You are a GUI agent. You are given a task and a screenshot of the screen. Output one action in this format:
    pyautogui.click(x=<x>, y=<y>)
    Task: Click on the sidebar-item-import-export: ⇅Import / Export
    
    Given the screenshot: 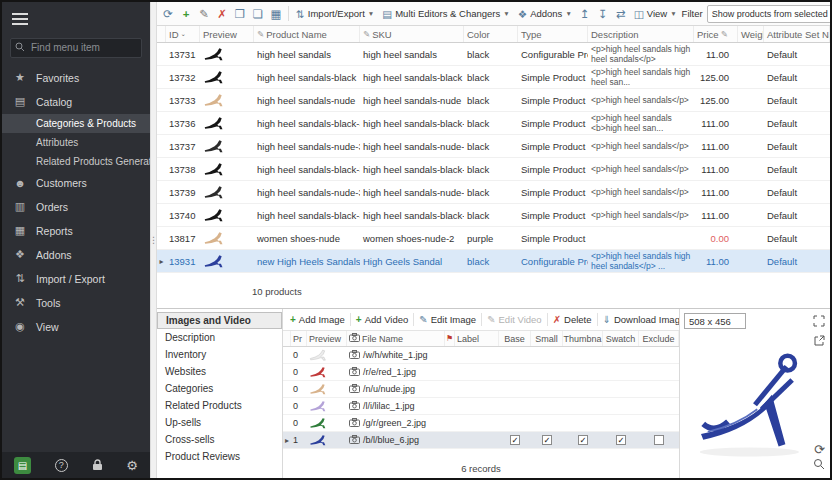 What is the action you would take?
    pyautogui.click(x=76, y=279)
    